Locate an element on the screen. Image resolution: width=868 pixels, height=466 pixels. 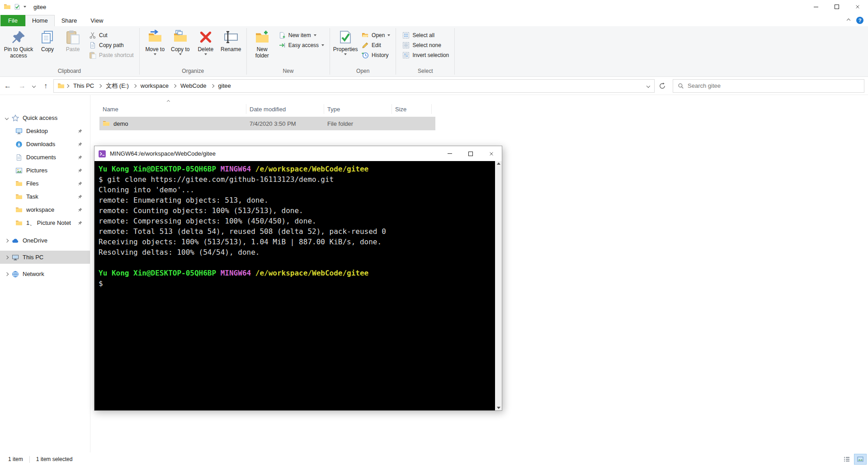
scroll-down-icon is located at coordinates (499, 408).